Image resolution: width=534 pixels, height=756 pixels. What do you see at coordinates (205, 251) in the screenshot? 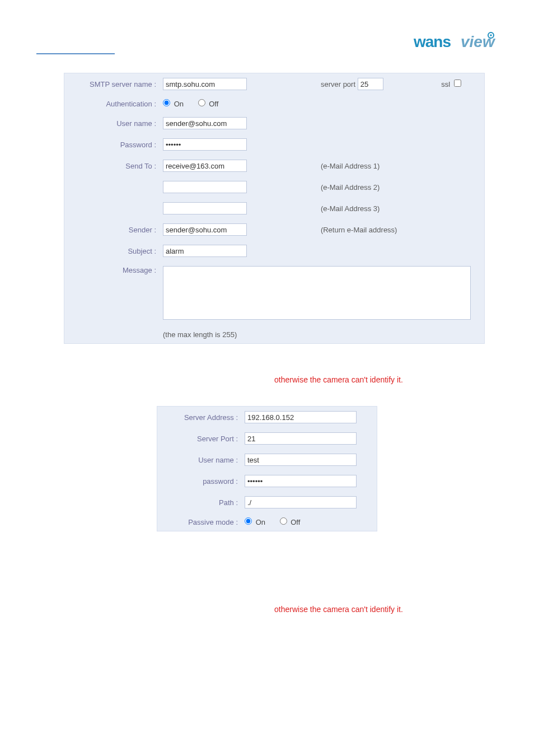
I see `subject-input` at bounding box center [205, 251].